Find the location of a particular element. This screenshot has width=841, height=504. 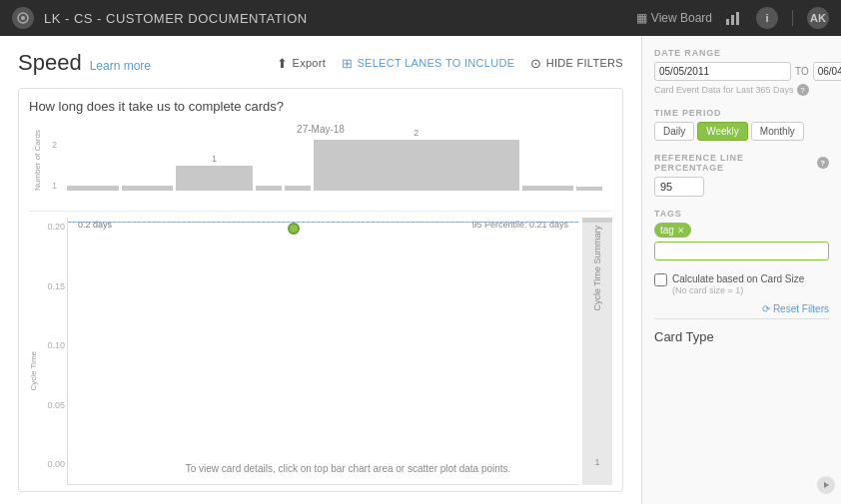

learn-more-link: Learn more is located at coordinates (120, 66).